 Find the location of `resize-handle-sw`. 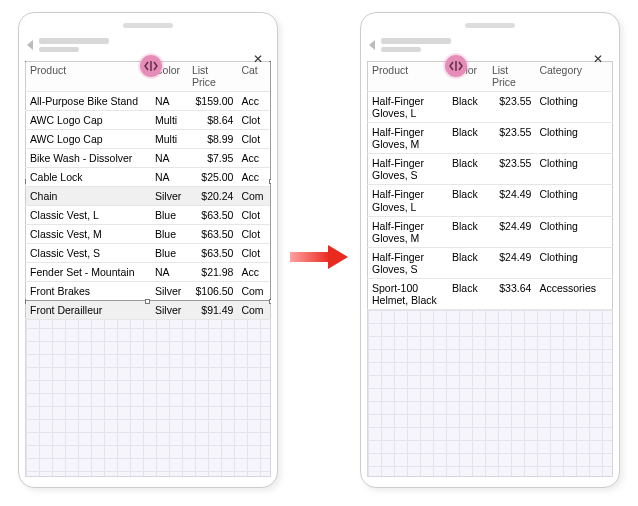

resize-handle-sw is located at coordinates (26, 302).